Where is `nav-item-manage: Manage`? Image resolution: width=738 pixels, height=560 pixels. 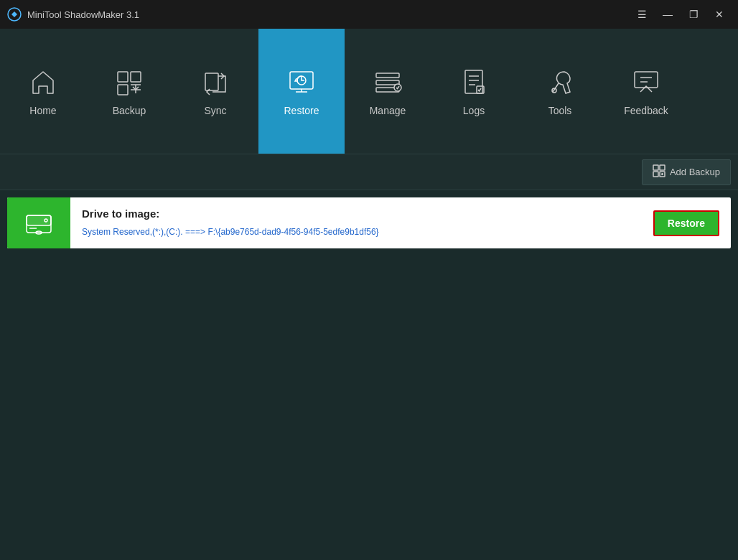
nav-item-manage: Manage is located at coordinates (388, 91).